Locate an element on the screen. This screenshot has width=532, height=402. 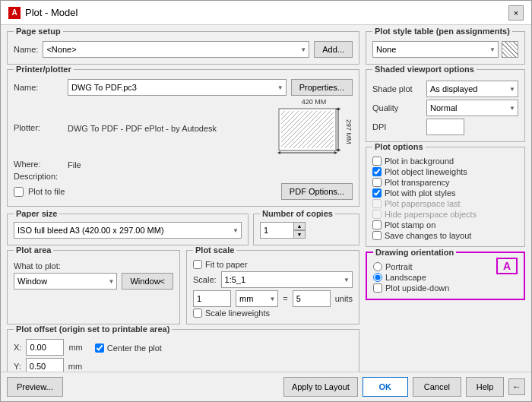
plot-scale-label: Plot scale is located at coordinates (214, 250).